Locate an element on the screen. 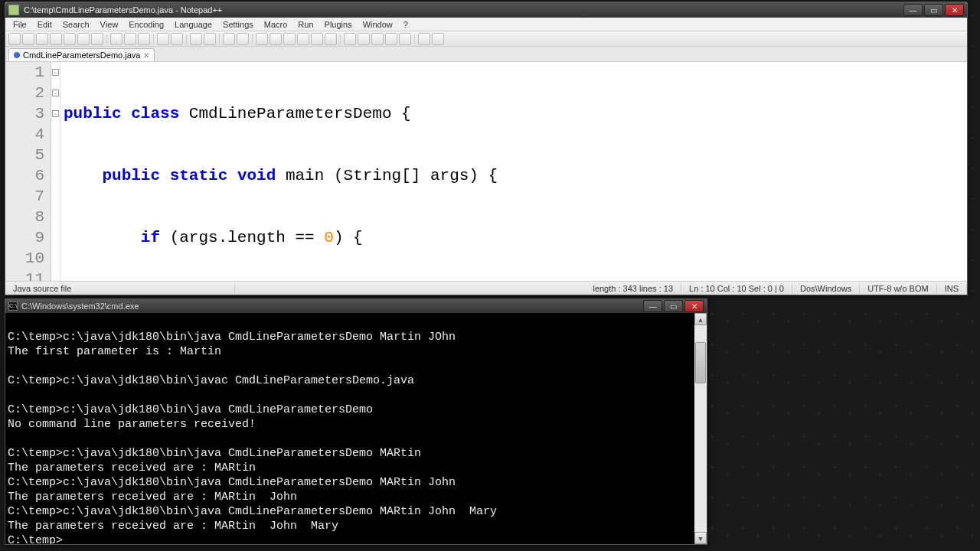 Image resolution: width=980 pixels, height=551 pixels. kw: class is located at coordinates (155, 113).